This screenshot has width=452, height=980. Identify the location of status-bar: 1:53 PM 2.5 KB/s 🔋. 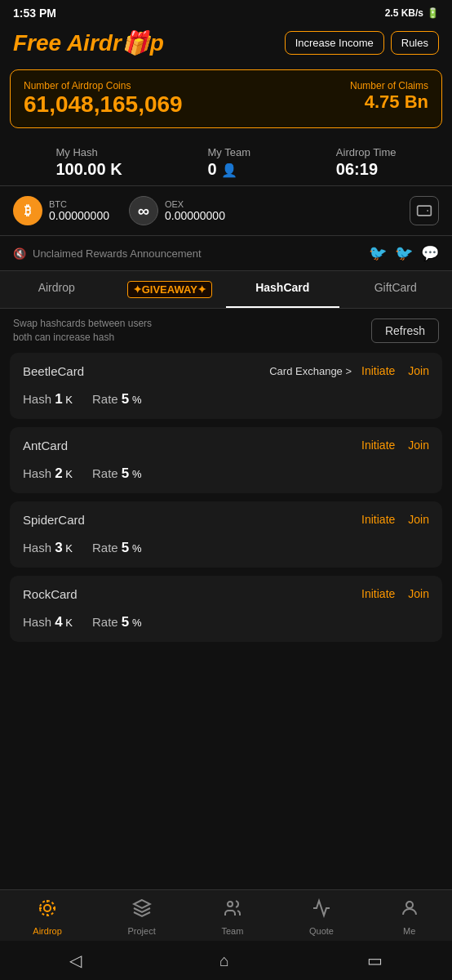
(226, 11).